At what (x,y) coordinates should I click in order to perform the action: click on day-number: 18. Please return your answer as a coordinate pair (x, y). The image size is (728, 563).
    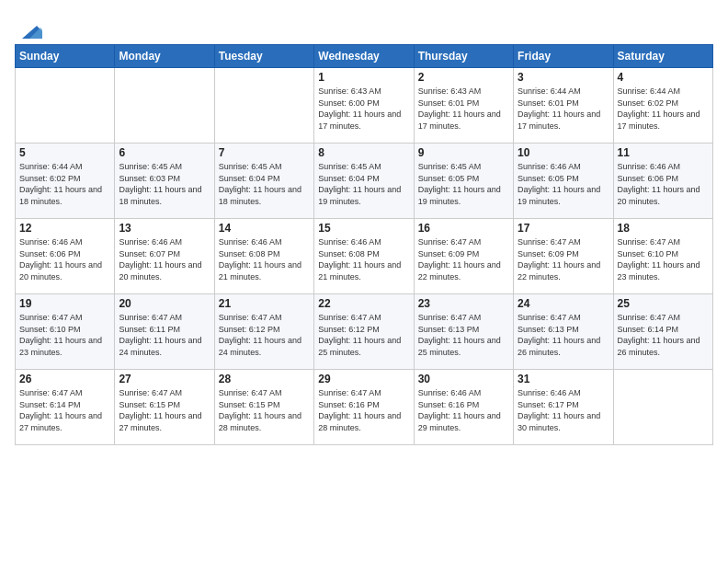
    Looking at the image, I should click on (664, 228).